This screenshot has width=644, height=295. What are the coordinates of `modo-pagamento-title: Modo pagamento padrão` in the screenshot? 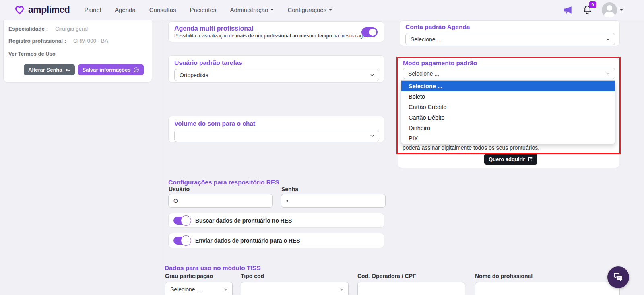 It's located at (440, 63).